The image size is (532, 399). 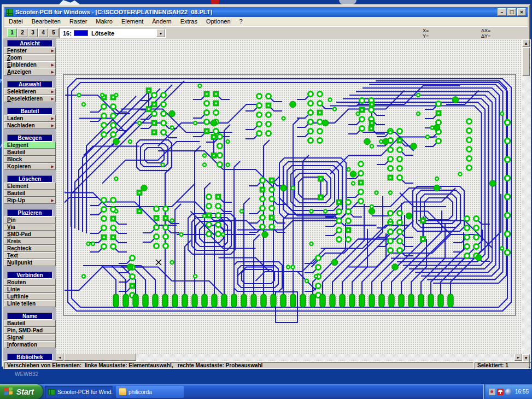 I want to click on scroll-left-icon: ◄, so click(x=60, y=357).